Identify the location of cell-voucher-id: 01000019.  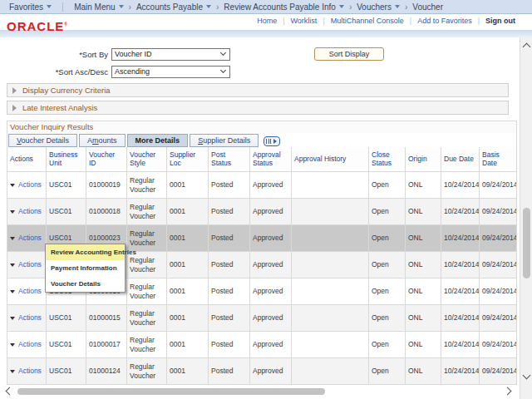
(106, 185).